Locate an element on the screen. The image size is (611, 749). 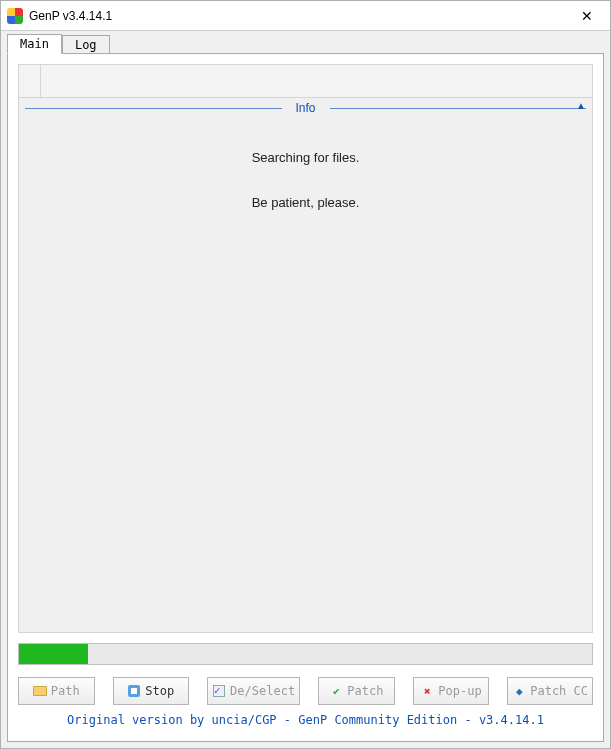
path-button-label: Path is located at coordinates (66, 691).